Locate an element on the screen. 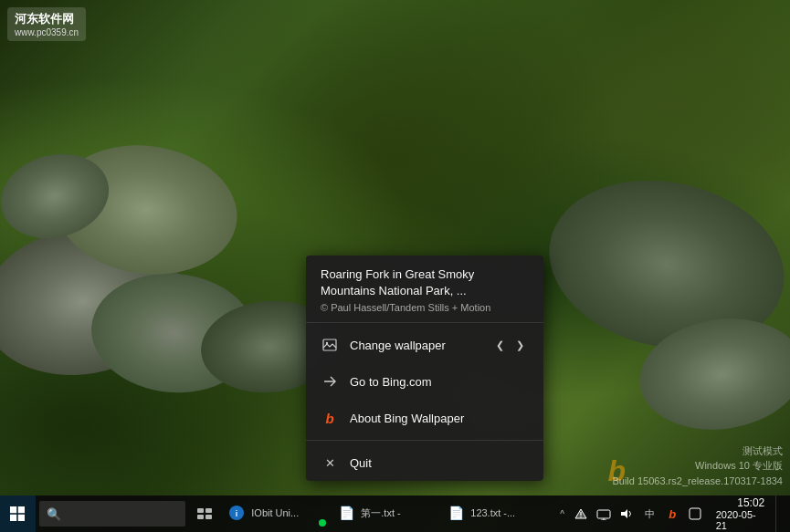 The image size is (790, 532). tray-expand-button: ^ is located at coordinates (563, 515).